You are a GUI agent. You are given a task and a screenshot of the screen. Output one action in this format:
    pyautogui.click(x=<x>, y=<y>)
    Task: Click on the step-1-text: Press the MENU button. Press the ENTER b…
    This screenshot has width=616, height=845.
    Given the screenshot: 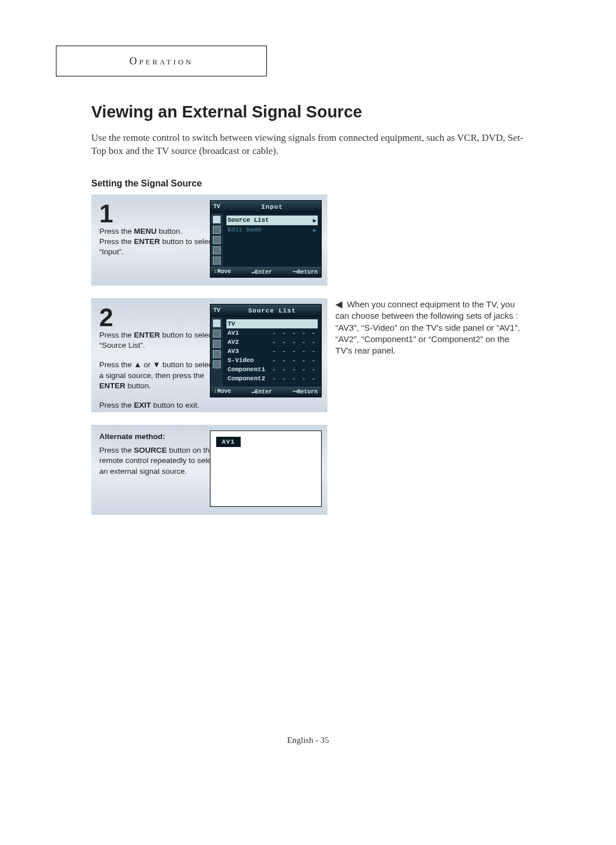 What is the action you would take?
    pyautogui.click(x=159, y=242)
    